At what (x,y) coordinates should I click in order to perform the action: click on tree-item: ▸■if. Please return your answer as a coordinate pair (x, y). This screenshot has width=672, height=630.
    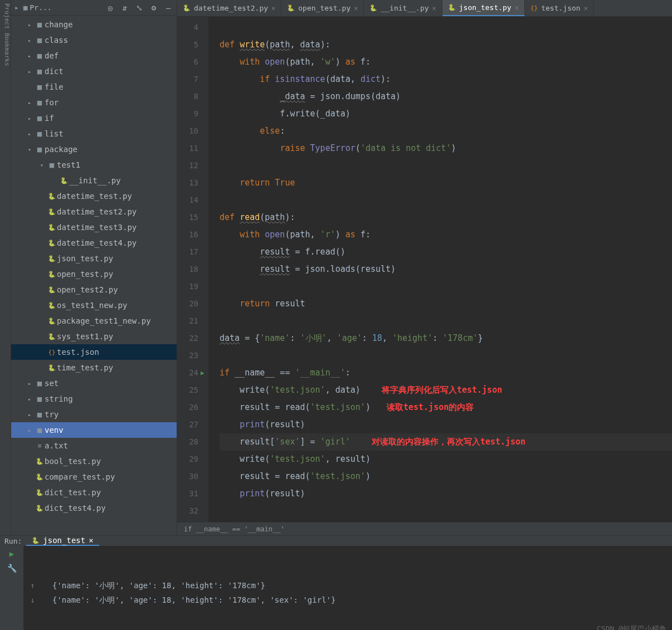
    Looking at the image, I should click on (94, 118).